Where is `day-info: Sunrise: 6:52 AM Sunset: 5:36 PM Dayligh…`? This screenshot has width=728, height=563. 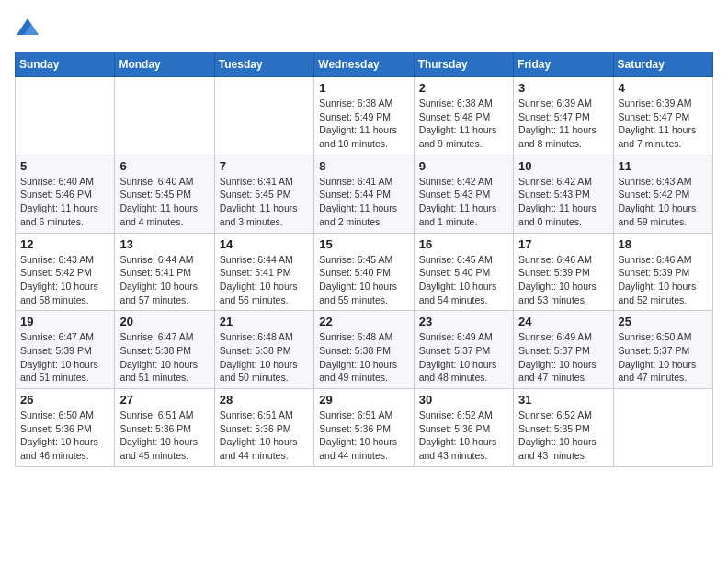
day-info: Sunrise: 6:52 AM Sunset: 5:36 PM Dayligh… is located at coordinates (463, 436).